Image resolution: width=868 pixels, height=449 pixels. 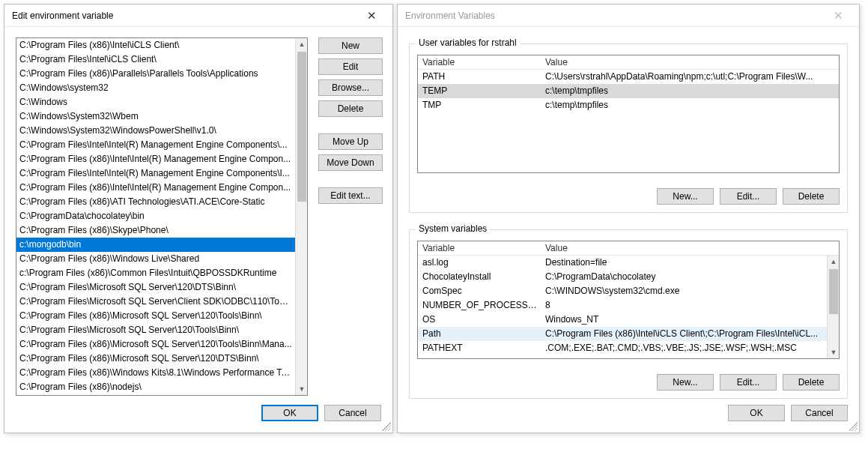 I want to click on table-row: PATHEXT.COM;.EXE;.BAT;.CMD;.VBS;.VBE;.JS…, so click(x=628, y=348).